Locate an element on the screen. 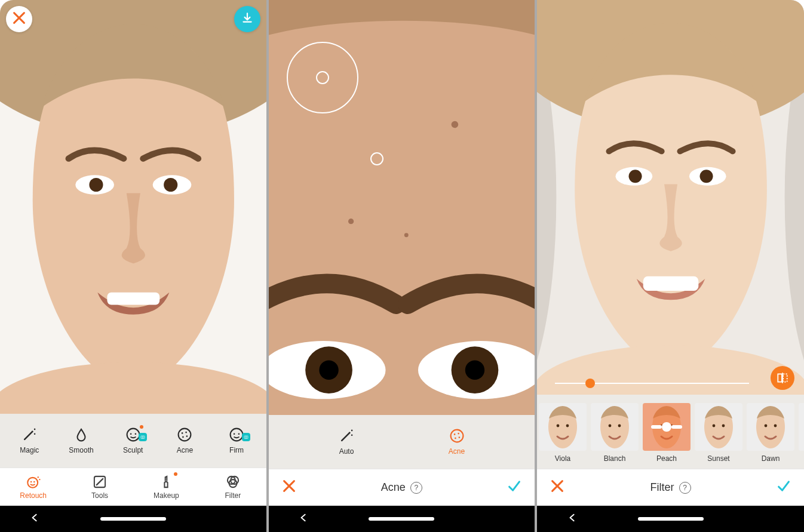  retouch-tools: Magic Smooth Sculpt Acne Firm is located at coordinates (133, 441).